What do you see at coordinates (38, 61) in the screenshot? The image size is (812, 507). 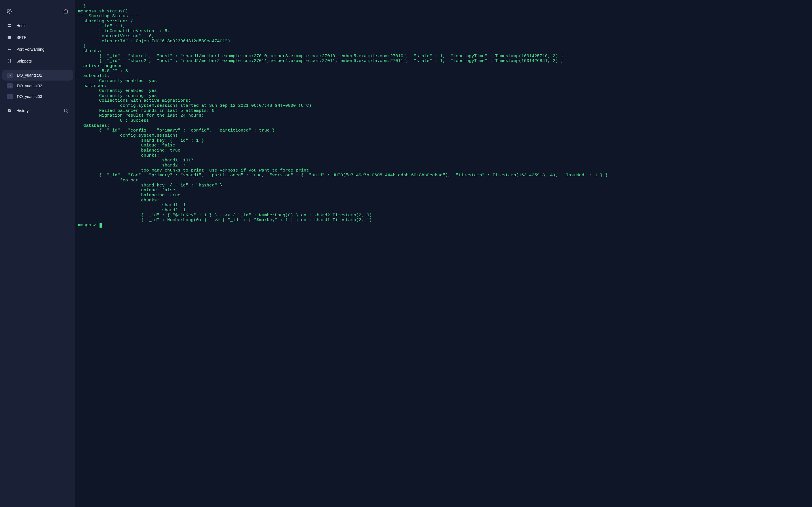 I see `nav-snippets: Snippets` at bounding box center [38, 61].